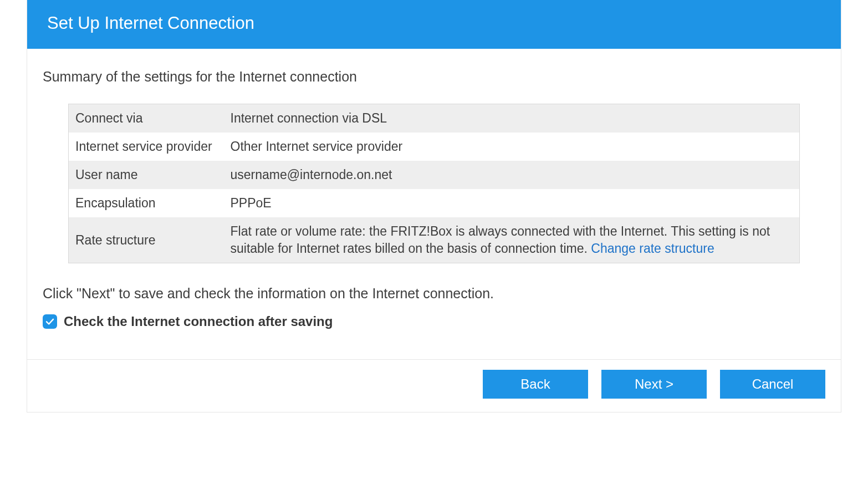 The image size is (868, 479). What do you see at coordinates (146, 175) in the screenshot?
I see `label-user-name: User name` at bounding box center [146, 175].